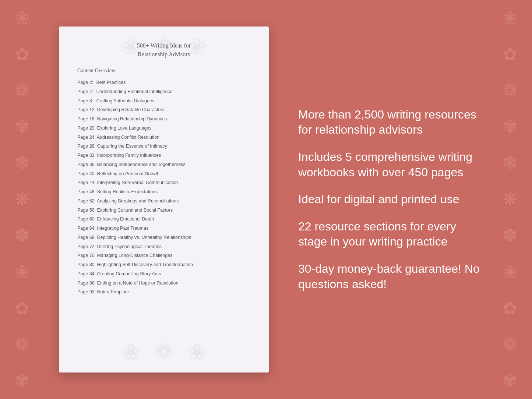 This screenshot has height=399, width=532. I want to click on toc-item: Page 36: Balancing Independence and Toge…, so click(164, 165).